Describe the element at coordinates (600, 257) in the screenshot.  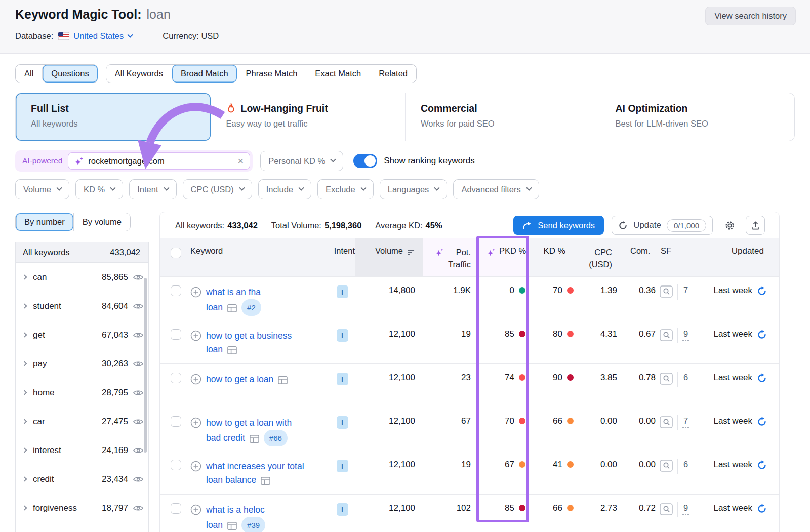
I see `col-cpc: CPC(USD)` at that location.